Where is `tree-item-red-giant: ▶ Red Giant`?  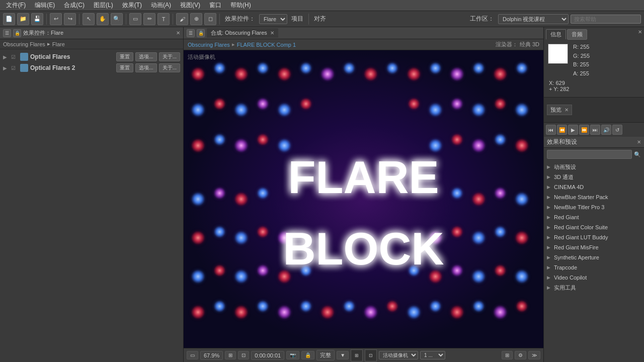
tree-item-red-giant: ▶ Red Giant is located at coordinates (594, 217).